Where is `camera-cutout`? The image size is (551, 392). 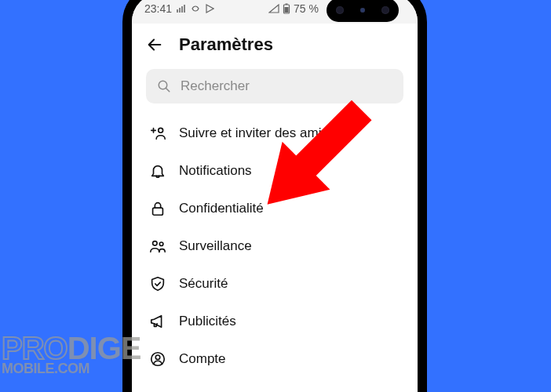
camera-cutout is located at coordinates (363, 11).